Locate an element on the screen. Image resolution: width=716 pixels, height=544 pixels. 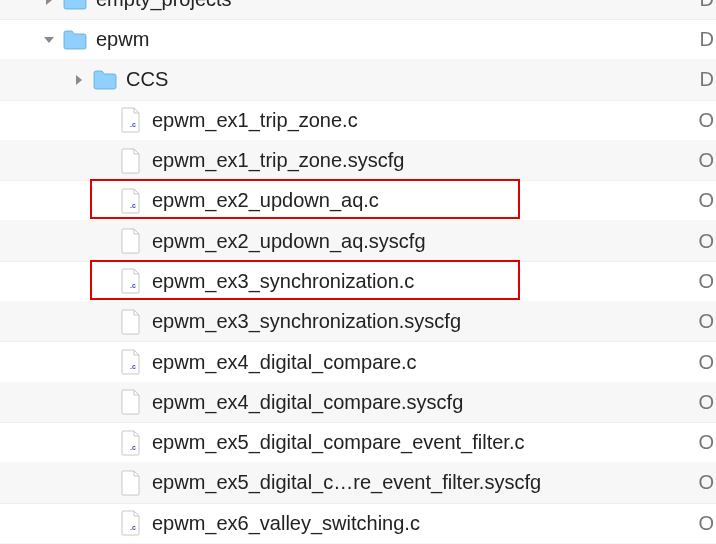
name-column: .cepwm_ex4_digital_compare.c is located at coordinates (347, 362).